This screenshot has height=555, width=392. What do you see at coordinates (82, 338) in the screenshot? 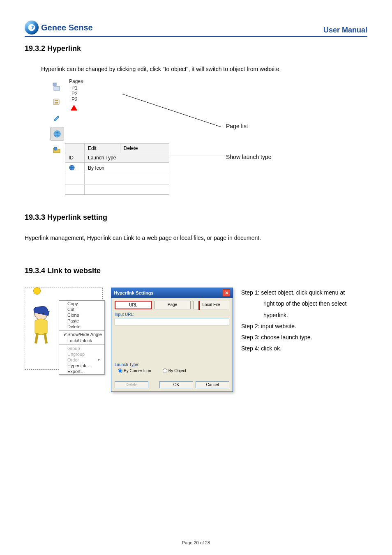
I see `context-menu: Copy Cut Clone Paste Delete ✔Show/Hide A…` at bounding box center [82, 338].